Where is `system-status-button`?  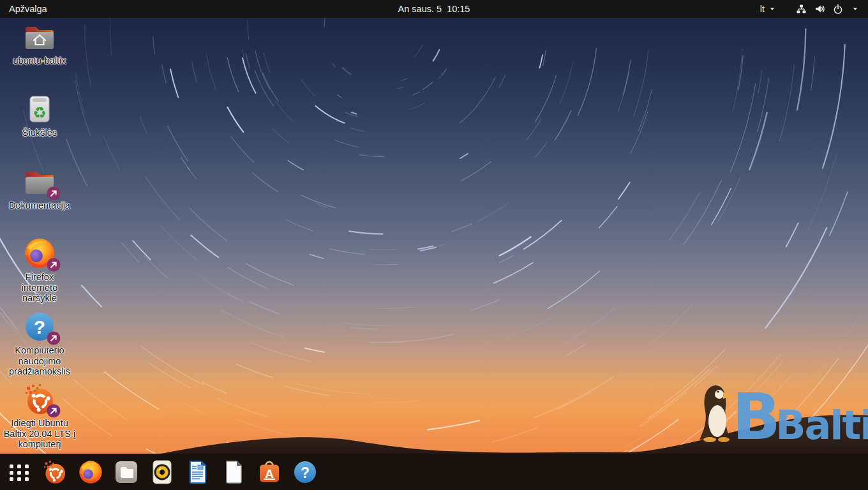 system-status-button is located at coordinates (828, 9).